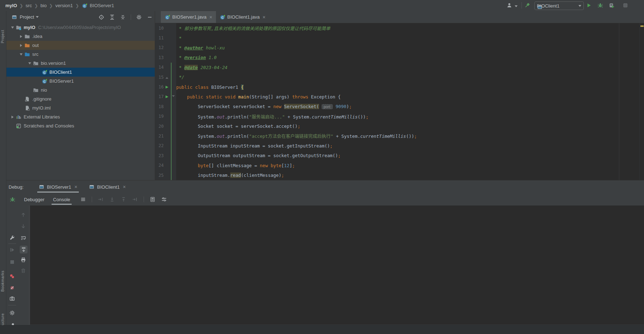  Describe the element at coordinates (29, 6) in the screenshot. I see `breadcrumb-item: src` at that location.